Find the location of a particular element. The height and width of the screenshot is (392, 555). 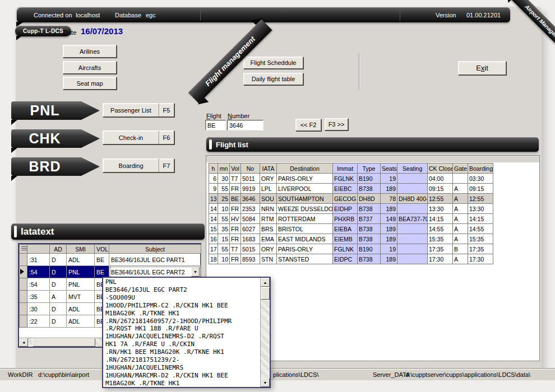

flight-col-header: mn is located at coordinates (224, 169).